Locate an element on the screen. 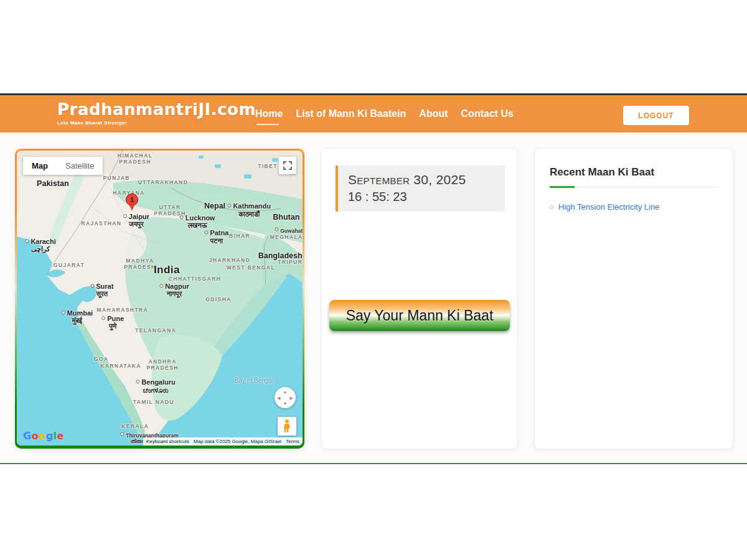 The width and height of the screenshot is (747, 560). pegman-button is located at coordinates (287, 426).